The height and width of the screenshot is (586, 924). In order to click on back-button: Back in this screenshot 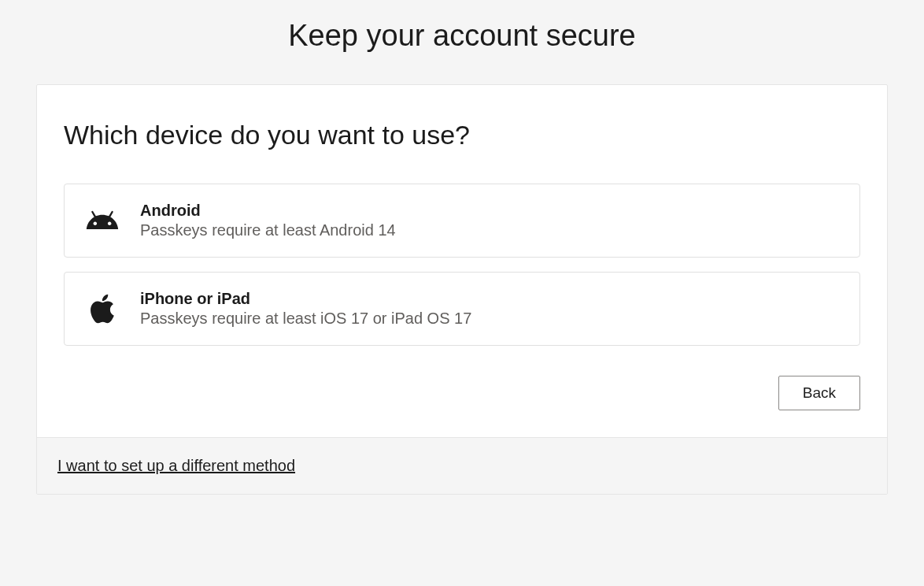, I will do `click(819, 393)`.